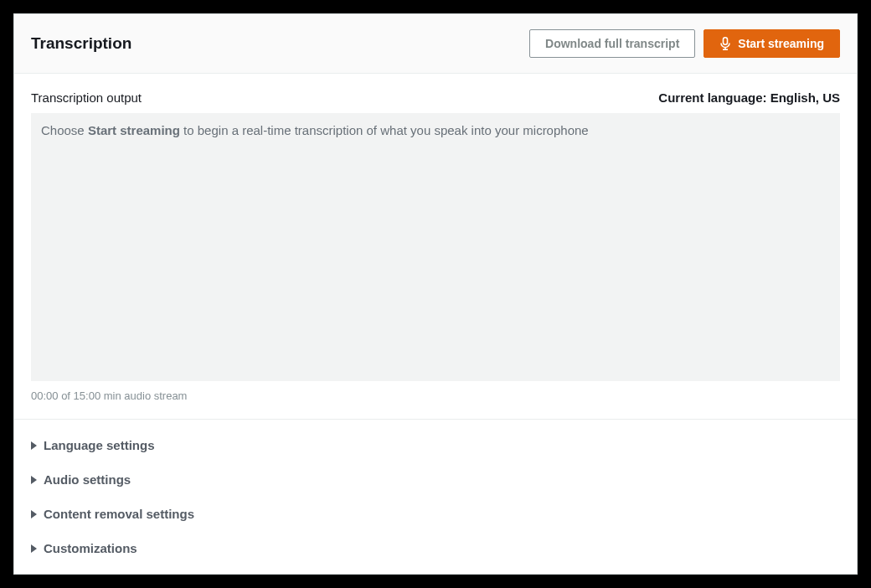  I want to click on header-actions: Download full transcript Start streaming, so click(685, 44).